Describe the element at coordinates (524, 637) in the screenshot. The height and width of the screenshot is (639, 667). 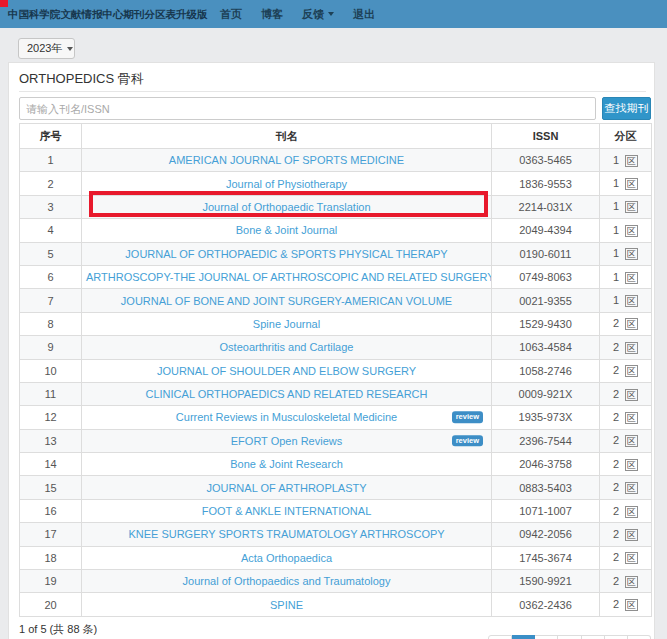
I see `pagination-item: 1` at that location.